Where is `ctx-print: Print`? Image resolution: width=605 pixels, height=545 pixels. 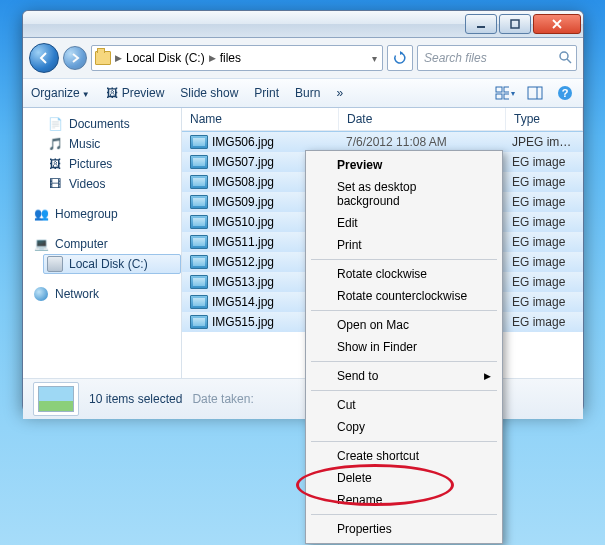 ctx-print: Print is located at coordinates (404, 245).